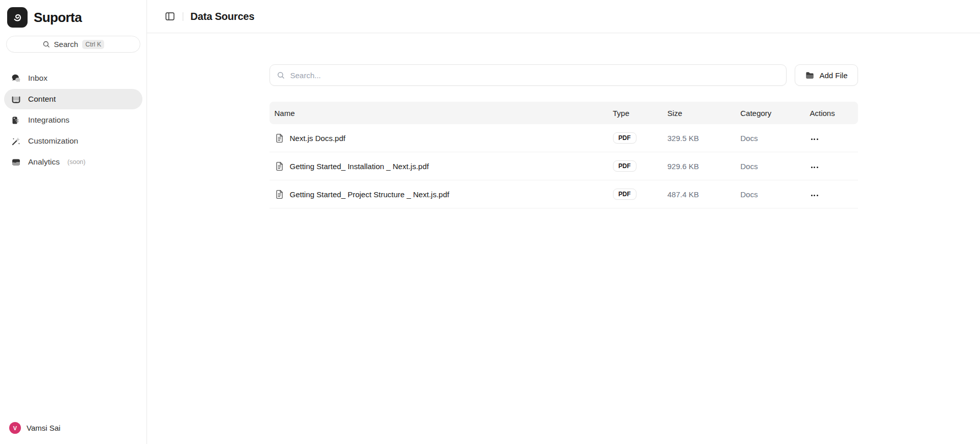  What do you see at coordinates (74, 141) in the screenshot?
I see `sidebar-item-customization: Customization` at bounding box center [74, 141].